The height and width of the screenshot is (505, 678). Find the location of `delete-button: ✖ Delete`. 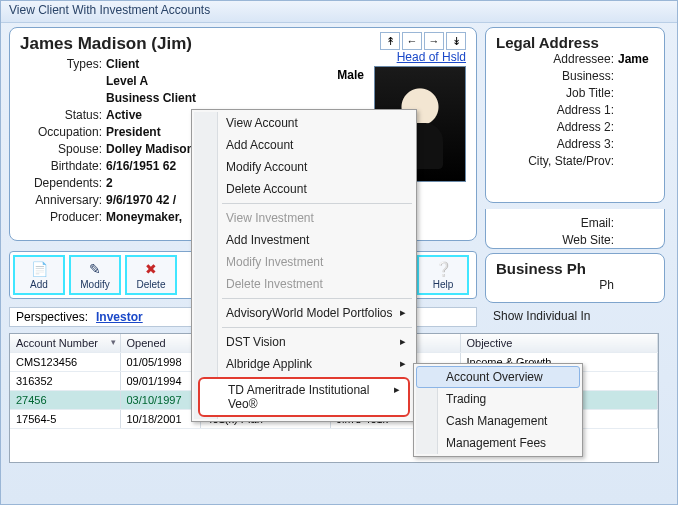

delete-button: ✖ Delete is located at coordinates (151, 275).